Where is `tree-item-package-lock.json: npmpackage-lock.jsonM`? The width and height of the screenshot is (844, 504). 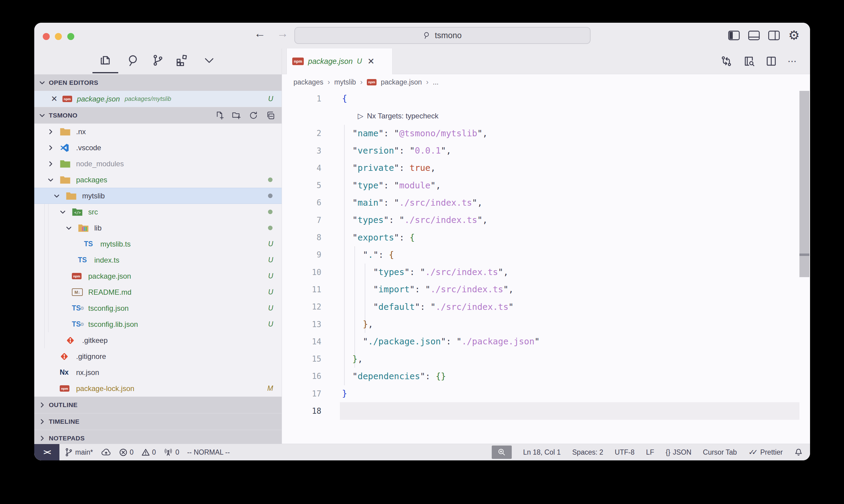
tree-item-package-lock.json: npmpackage-lock.jsonM is located at coordinates (158, 389).